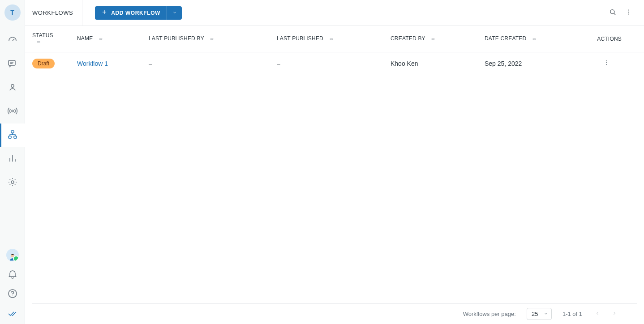 The image size is (644, 324). I want to click on nav-notifications, so click(13, 275).